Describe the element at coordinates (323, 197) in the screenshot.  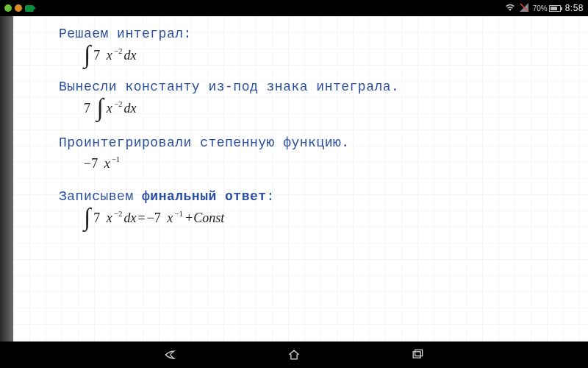
I see `step-heading: Записывем финальный ответ:` at that location.